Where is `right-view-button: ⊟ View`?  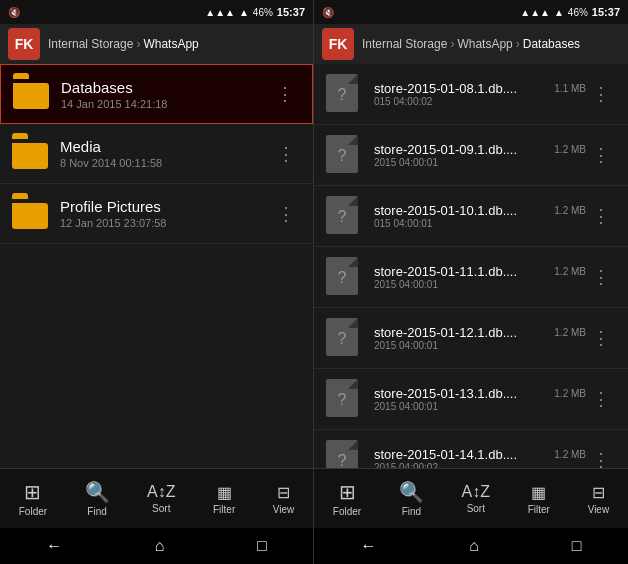
right-view-button: ⊟ View is located at coordinates (599, 499).